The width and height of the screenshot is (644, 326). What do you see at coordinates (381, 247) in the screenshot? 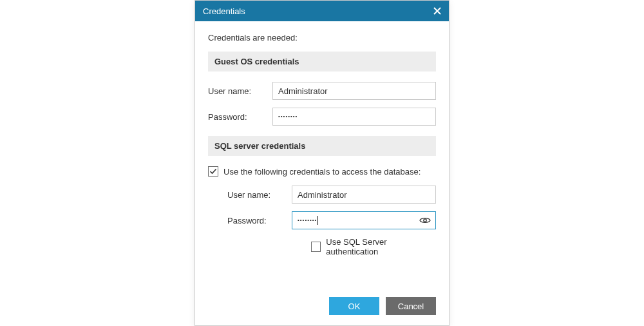
I see `sql-auth-label: Use SQL Server authentication` at bounding box center [381, 247].